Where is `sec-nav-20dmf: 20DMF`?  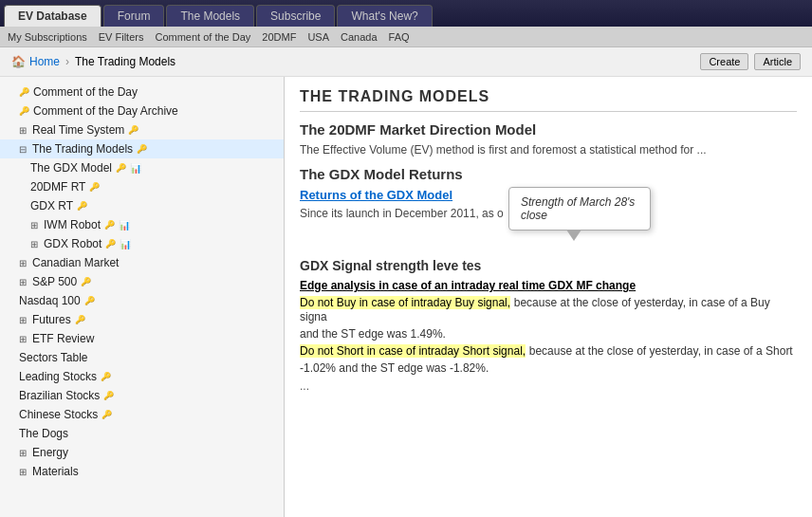 sec-nav-20dmf: 20DMF is located at coordinates (279, 37).